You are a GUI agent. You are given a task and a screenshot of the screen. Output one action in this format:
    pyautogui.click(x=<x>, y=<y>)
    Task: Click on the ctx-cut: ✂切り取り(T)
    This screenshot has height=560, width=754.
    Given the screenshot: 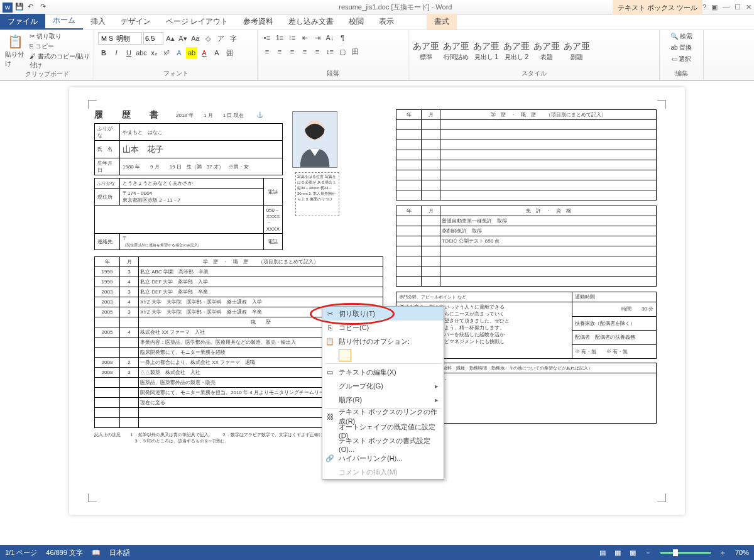 What is the action you would take?
    pyautogui.click(x=383, y=314)
    